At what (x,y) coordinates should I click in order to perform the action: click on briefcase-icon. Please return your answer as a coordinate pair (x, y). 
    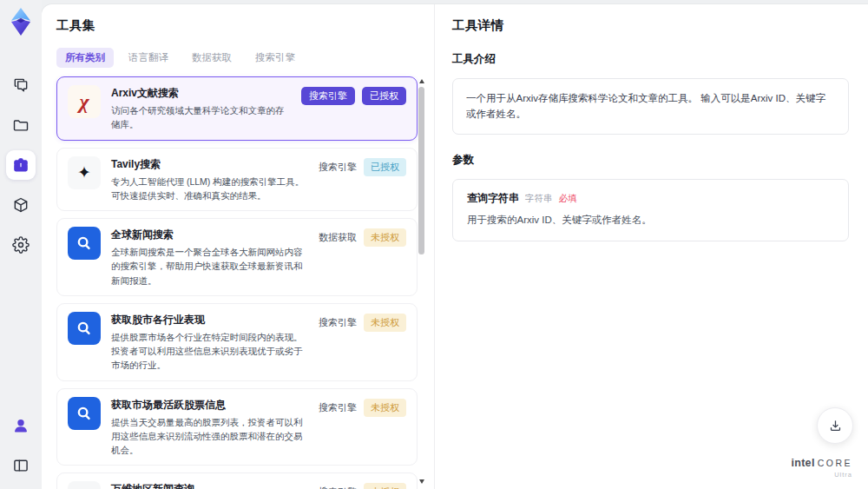
    Looking at the image, I should click on (21, 165).